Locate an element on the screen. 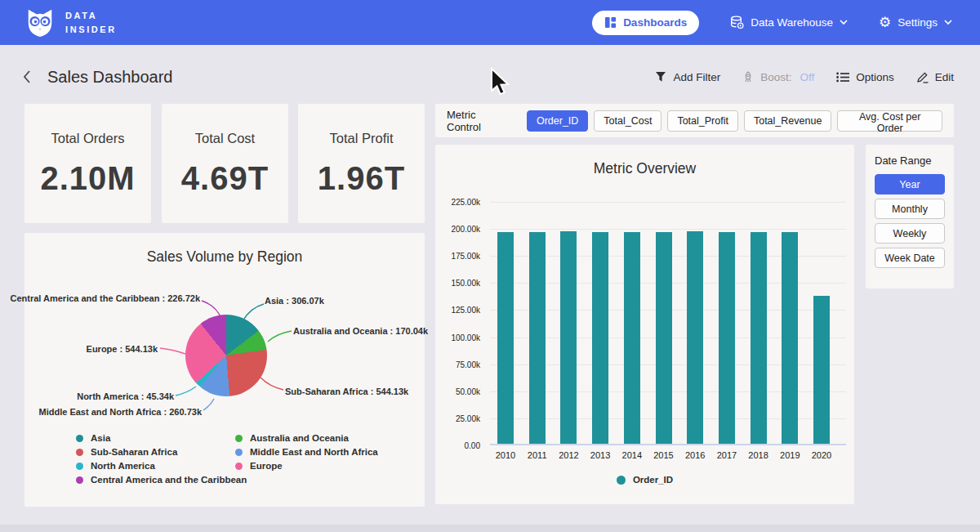  boost-toggle: Boost: Off is located at coordinates (778, 77).